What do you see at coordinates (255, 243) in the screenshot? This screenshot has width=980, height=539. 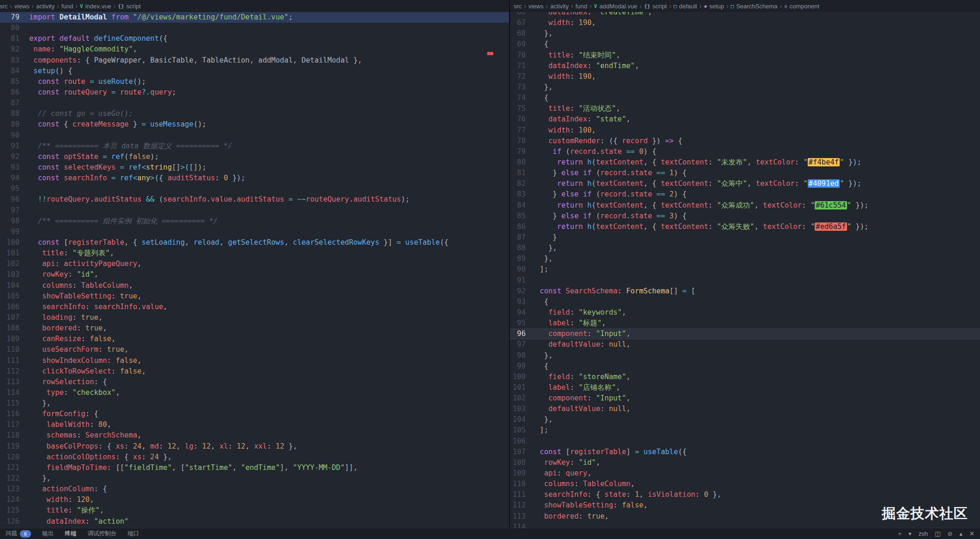 I see `code-line-100: 100 const [registerTable, { setLoading, …` at bounding box center [255, 243].